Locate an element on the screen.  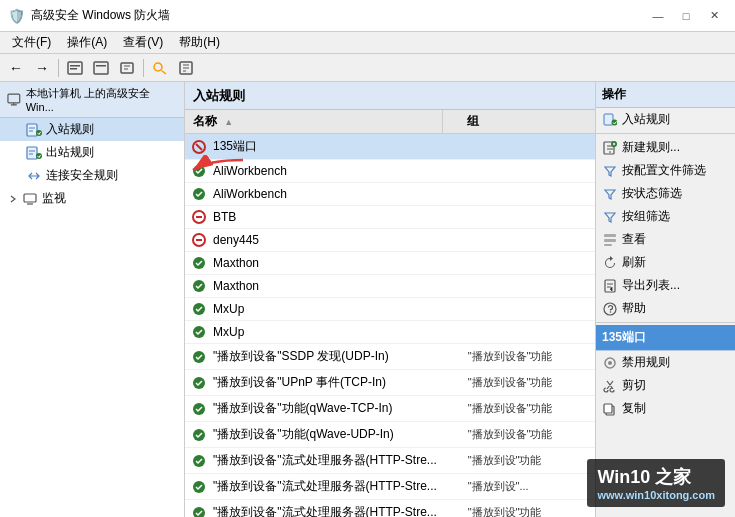
rule-name: "播放到设备"流式处理服务器(HTTP-Stre... is located at coordinates (336, 510).